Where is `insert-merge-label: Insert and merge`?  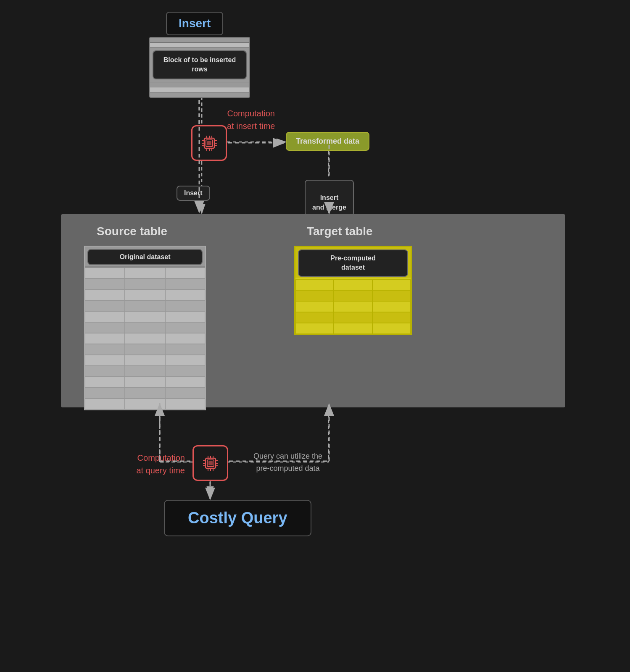 insert-merge-label: Insert and merge is located at coordinates (329, 198).